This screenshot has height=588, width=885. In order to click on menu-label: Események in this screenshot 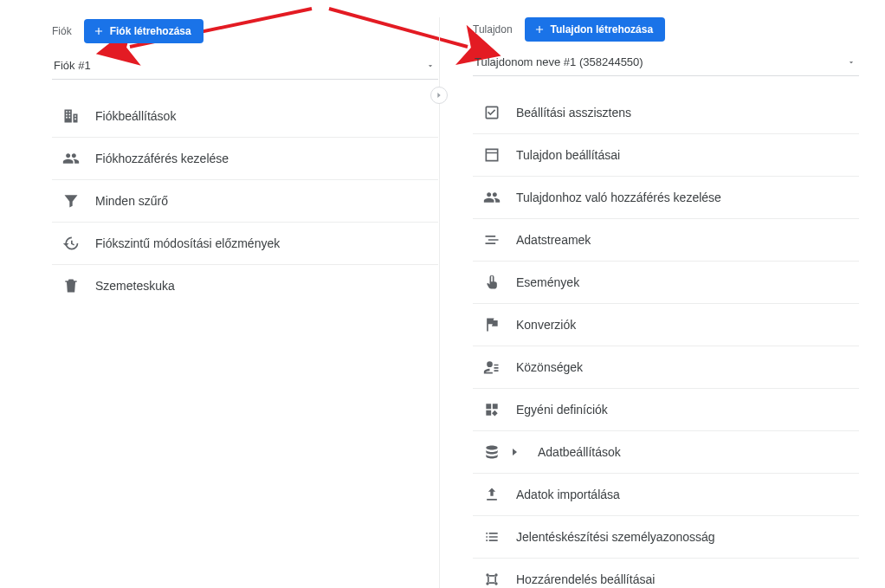, I will do `click(547, 282)`.